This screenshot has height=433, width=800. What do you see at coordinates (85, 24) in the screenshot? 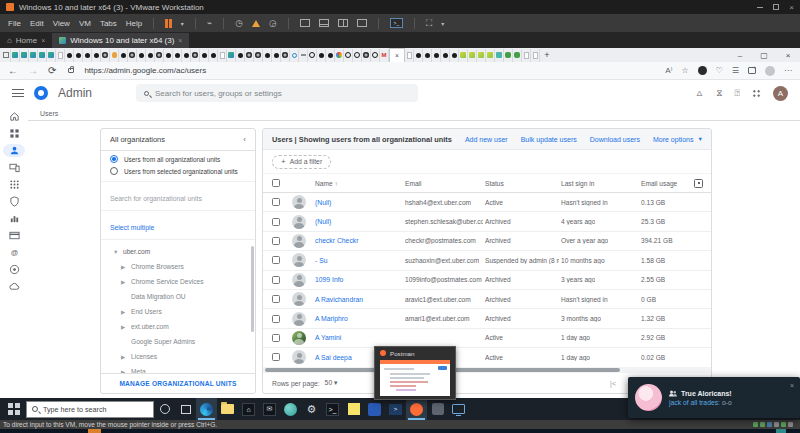
I see `vmware-menu-vm: VM` at bounding box center [85, 24].